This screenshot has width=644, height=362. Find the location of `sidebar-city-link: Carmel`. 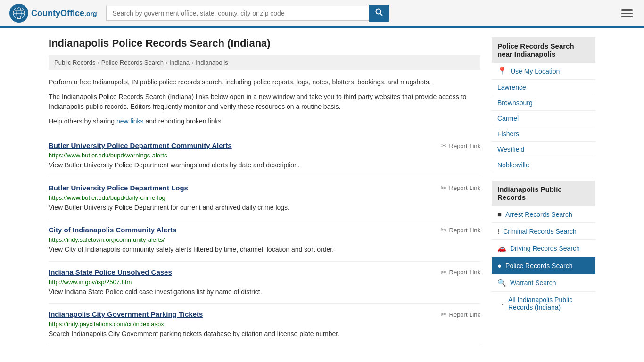

sidebar-city-link: Carmel is located at coordinates (508, 118).